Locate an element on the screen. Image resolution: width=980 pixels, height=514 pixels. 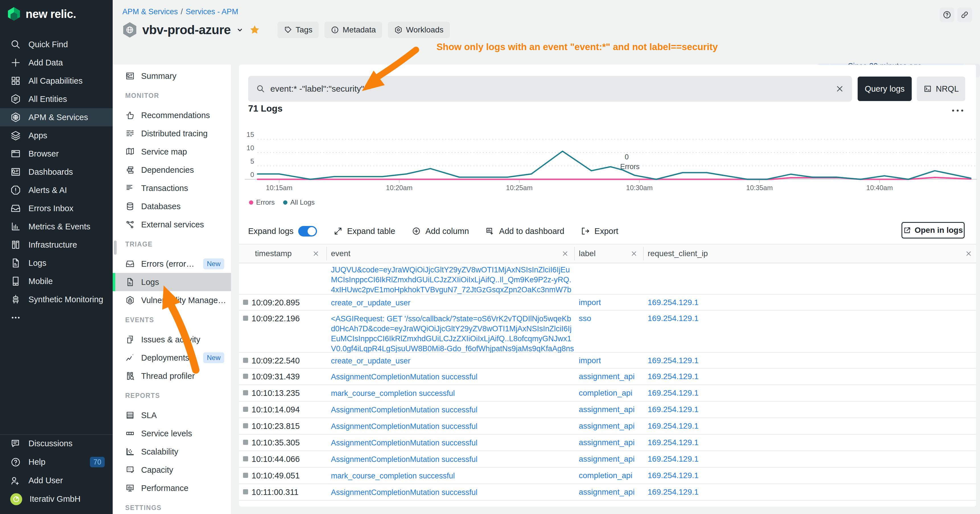
table-row: 10:10:13.235mark_course_completion succe… is located at coordinates (608, 393).